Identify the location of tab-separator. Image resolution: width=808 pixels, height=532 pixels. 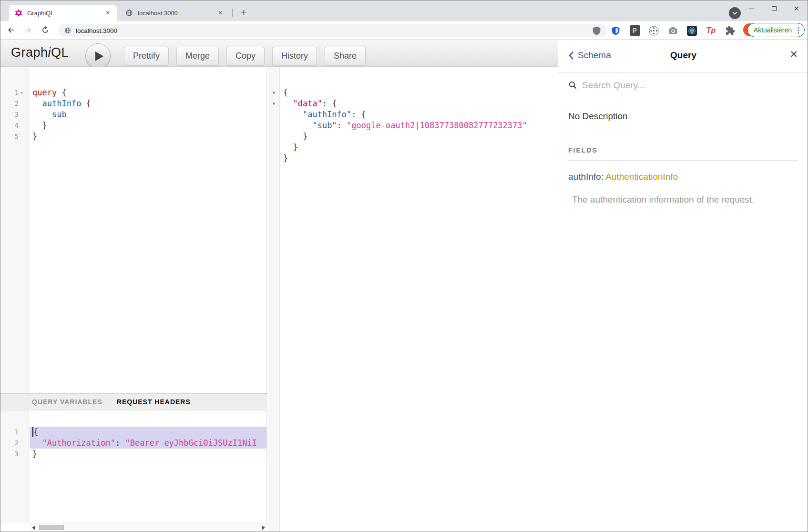
(233, 12).